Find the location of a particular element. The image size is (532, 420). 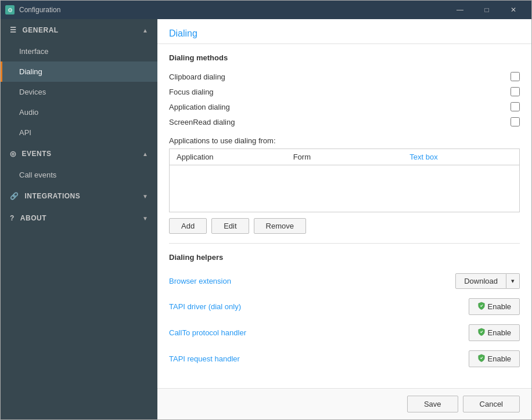

edit-button: Edit is located at coordinates (230, 226).